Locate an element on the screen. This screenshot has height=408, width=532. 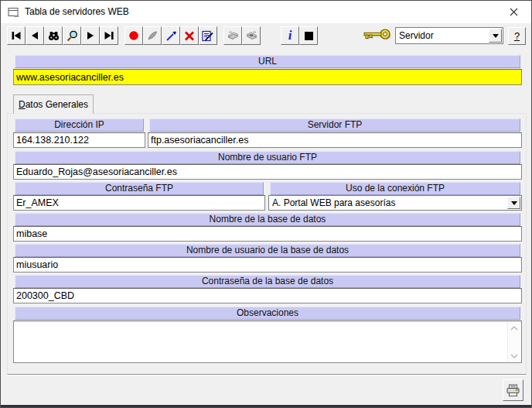
url-header: URL is located at coordinates (268, 62).